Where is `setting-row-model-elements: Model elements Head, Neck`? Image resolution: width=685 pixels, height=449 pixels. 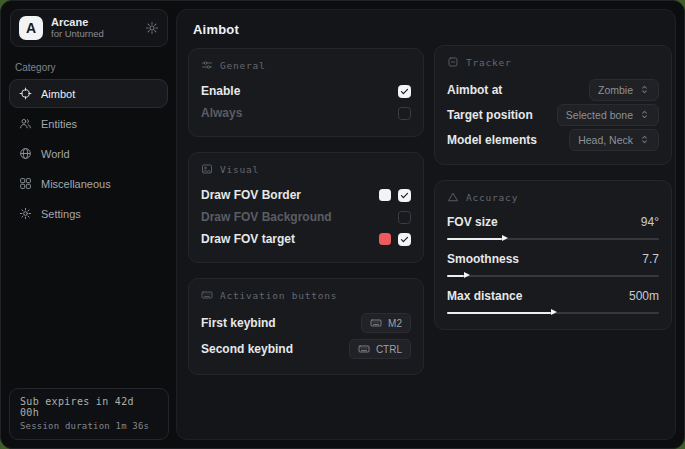 setting-row-model-elements: Model elements Head, Neck is located at coordinates (553, 140).